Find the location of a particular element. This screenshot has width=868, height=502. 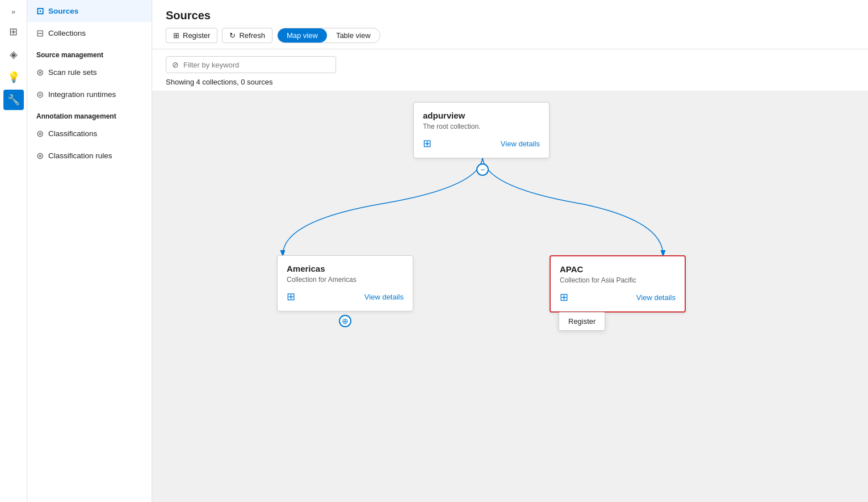

americas-card-footer: ⊞ View details is located at coordinates (345, 297).